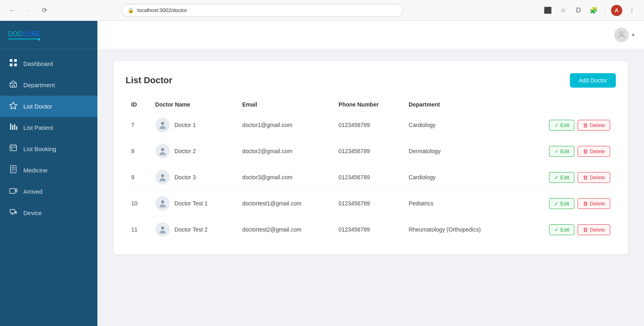 Image resolution: width=644 pixels, height=326 pixels. Describe the element at coordinates (24, 35) in the screenshot. I see `logo-wrapper: DOCCURE` at that location.